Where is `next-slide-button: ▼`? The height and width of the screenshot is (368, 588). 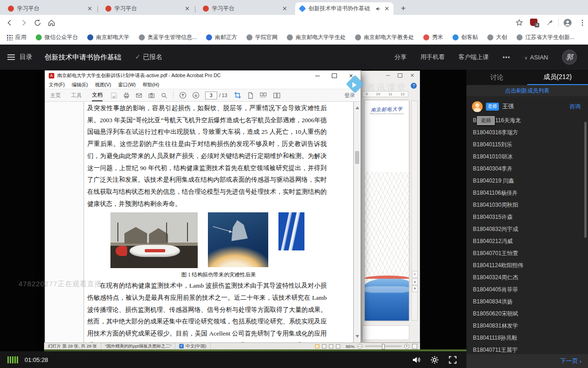 next-slide-button: ▼ is located at coordinates (415, 289).